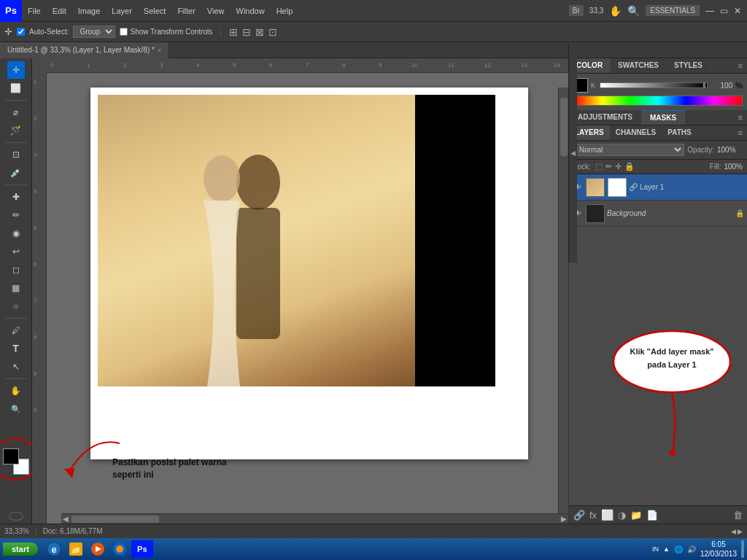  Describe the element at coordinates (617, 187) in the screenshot. I see `layer1-mask-thumbnail` at that location.